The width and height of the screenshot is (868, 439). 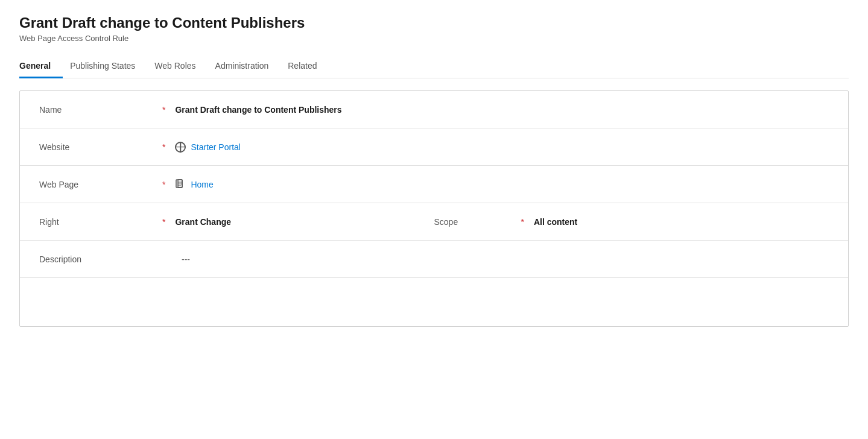 I want to click on name-row: Name * Grant Draft change to Content Pub…, so click(x=434, y=110).